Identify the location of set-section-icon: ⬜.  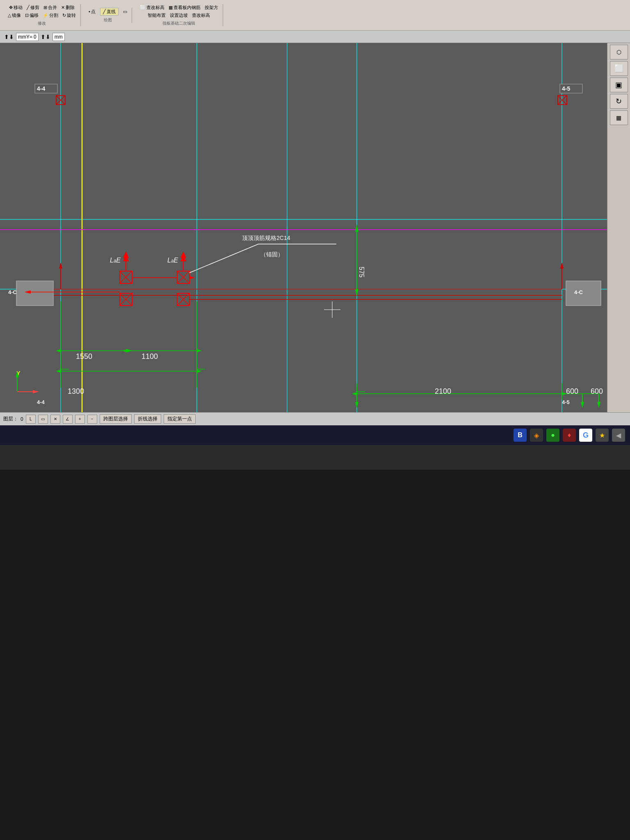
(143, 7).